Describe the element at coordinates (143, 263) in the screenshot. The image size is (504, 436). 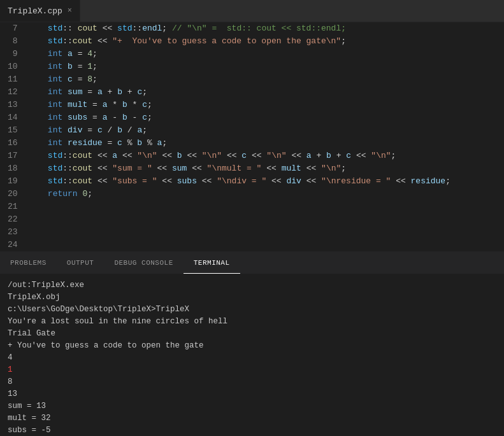
I see `panel-tab-debug-console: DEBUG CONSOLE` at that location.